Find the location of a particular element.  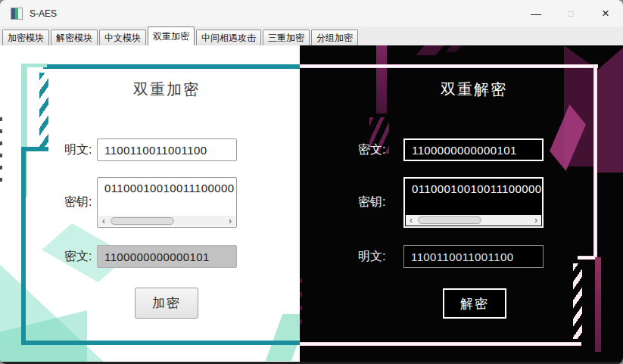

decor-magenta-diamond is located at coordinates (568, 138).